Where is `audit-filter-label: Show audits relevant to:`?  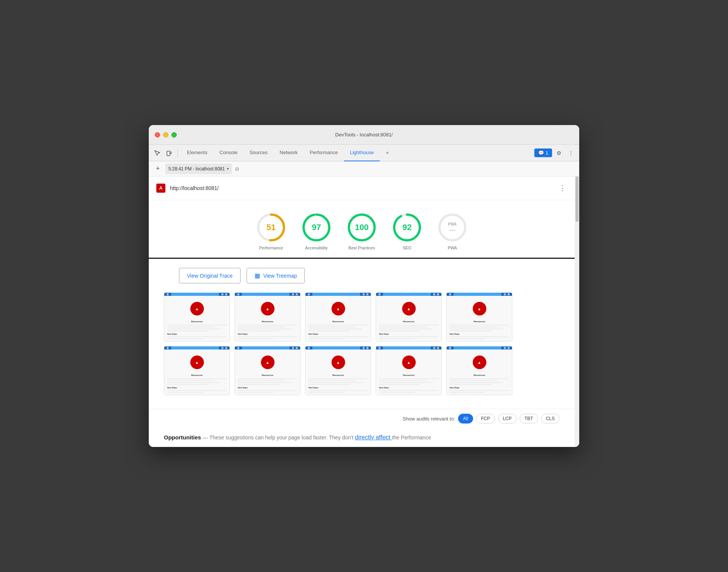 audit-filter-label: Show audits relevant to: is located at coordinates (429, 419).